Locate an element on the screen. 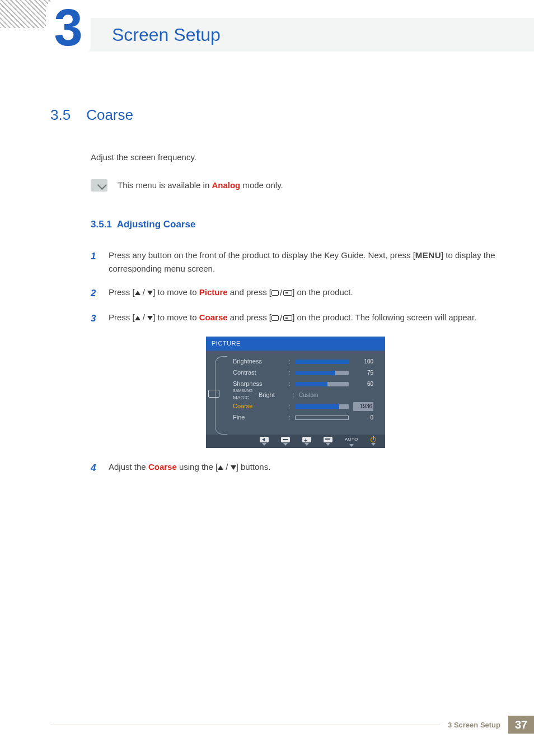 The image size is (534, 756). subsection-heading: 3.5.1 Adjusting Coarse is located at coordinates (296, 224).